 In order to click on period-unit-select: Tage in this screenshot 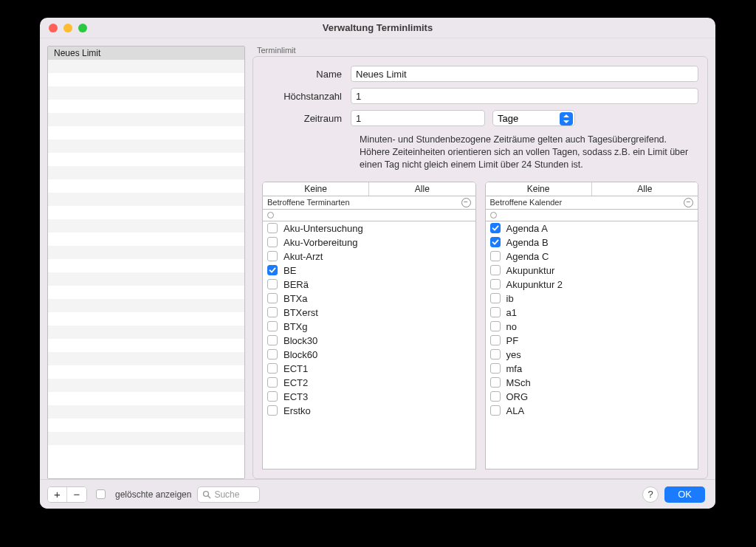, I will do `click(534, 118)`.